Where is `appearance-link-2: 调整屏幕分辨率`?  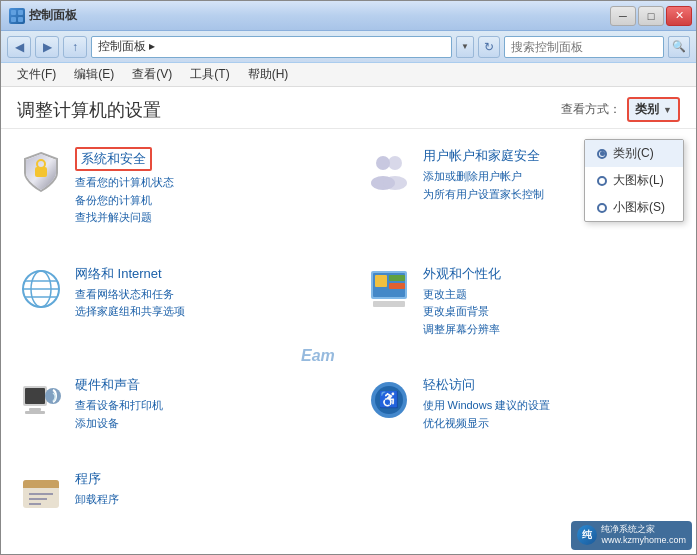 appearance-link-2: 调整屏幕分辨率 is located at coordinates (552, 330).